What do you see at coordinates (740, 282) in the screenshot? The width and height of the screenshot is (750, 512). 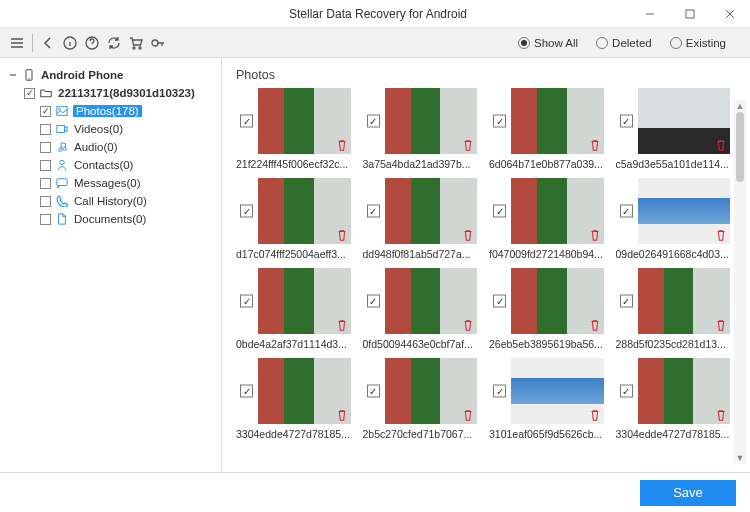 I see `vertical-scrollbar: ▲ ▼` at bounding box center [740, 282].